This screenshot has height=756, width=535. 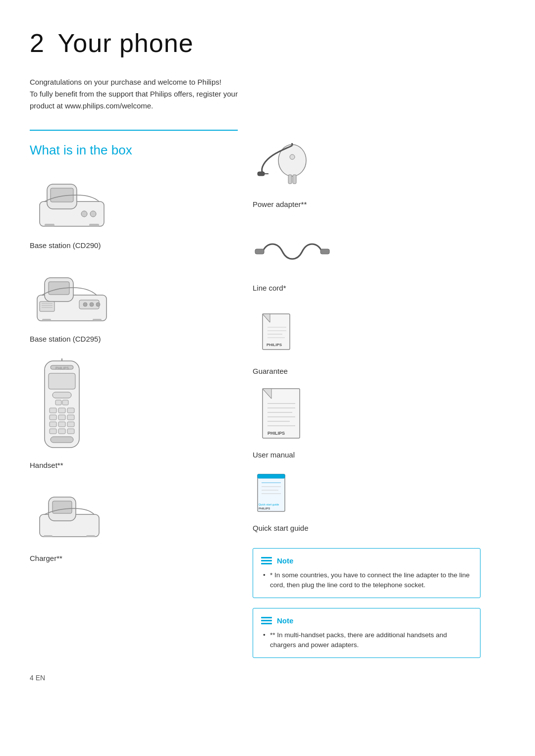 What do you see at coordinates (134, 407) in the screenshot?
I see `handset-image: PHILIPS` at bounding box center [134, 407].